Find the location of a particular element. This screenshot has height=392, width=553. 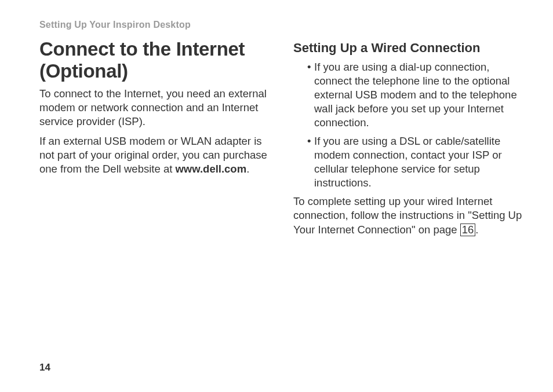

dell-url: www.dell.com is located at coordinates (211, 169).